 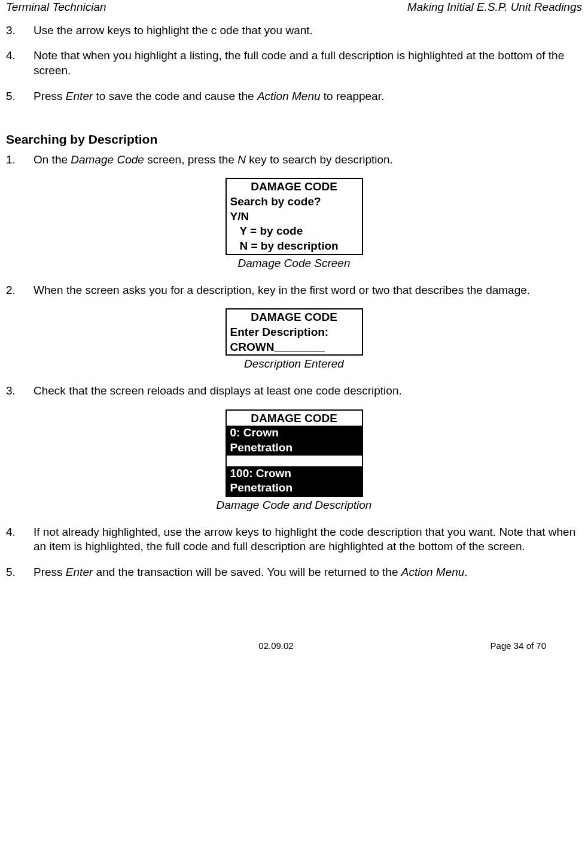 I want to click on section-heading: Searching by Description, so click(x=294, y=139).